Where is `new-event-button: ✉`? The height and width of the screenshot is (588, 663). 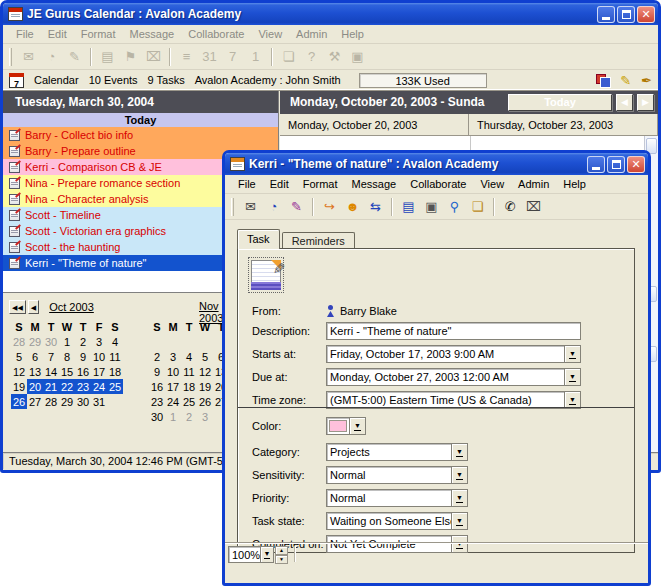
new-event-button: ✉ is located at coordinates (28, 56).